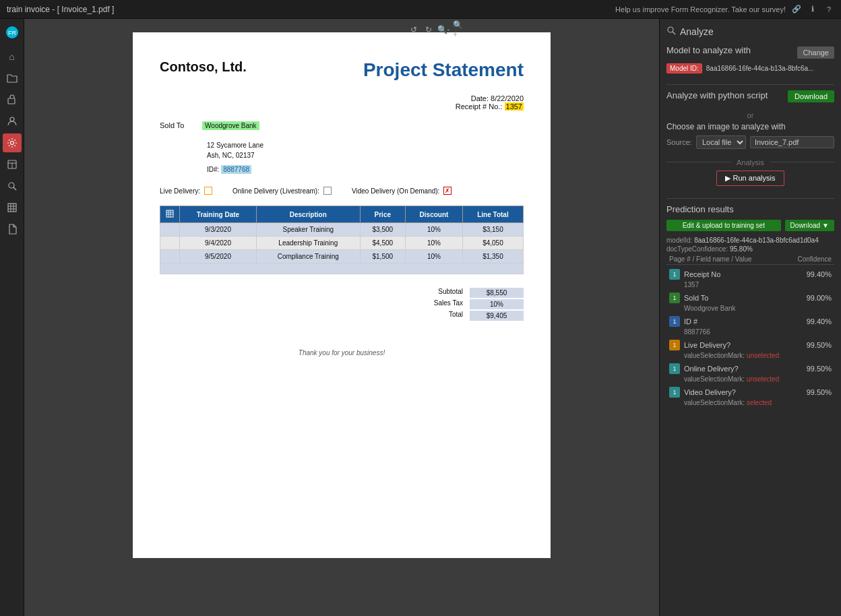 The width and height of the screenshot is (841, 616). What do you see at coordinates (717, 96) in the screenshot?
I see `python-title: Analyze with python script` at bounding box center [717, 96].